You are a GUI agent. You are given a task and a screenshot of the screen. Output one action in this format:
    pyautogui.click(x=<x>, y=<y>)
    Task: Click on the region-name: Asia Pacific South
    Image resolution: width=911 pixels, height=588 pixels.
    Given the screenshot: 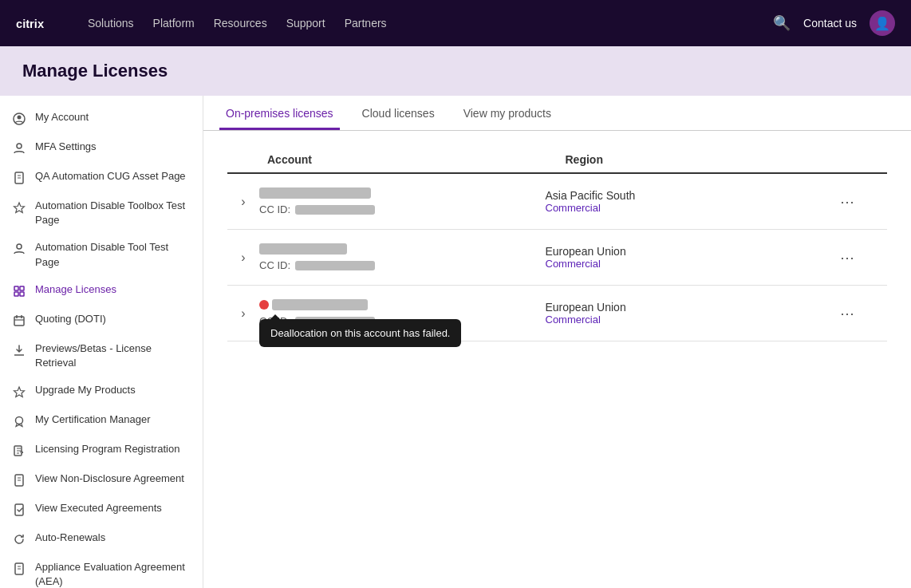 What is the action you would take?
    pyautogui.click(x=689, y=195)
    